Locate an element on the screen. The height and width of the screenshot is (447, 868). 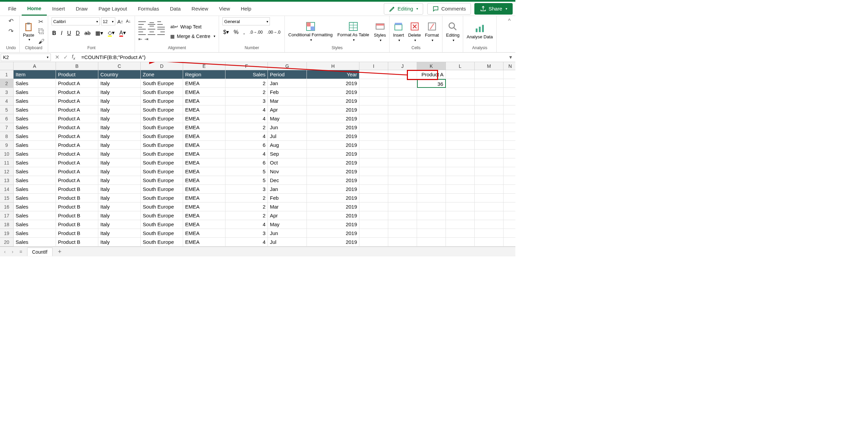
cell-B12: Product A is located at coordinates (77, 172).